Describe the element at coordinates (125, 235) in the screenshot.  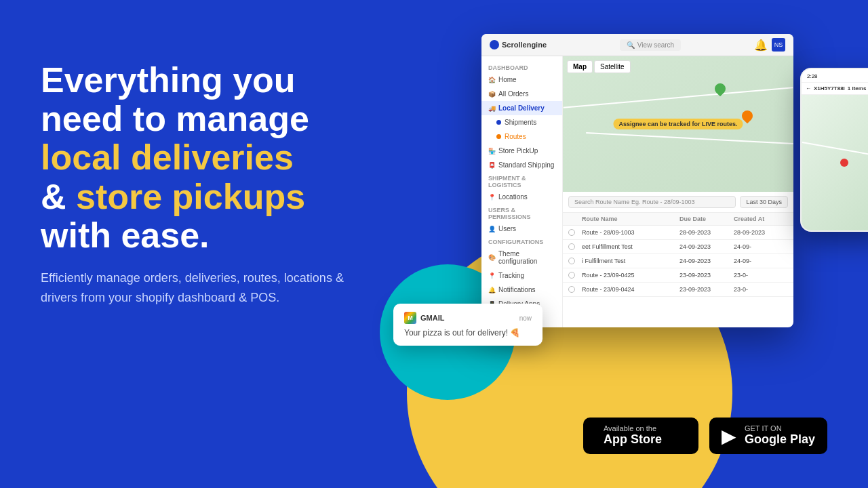
I see `heading-line5: with ease.` at that location.